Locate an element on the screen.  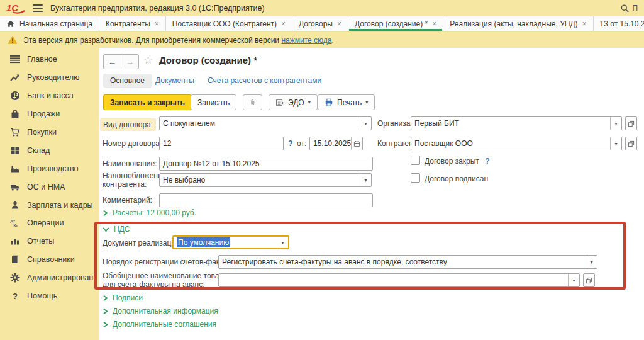
calculations-section-toggle: Расчеты: 12 000,00 руб. is located at coordinates (150, 213).